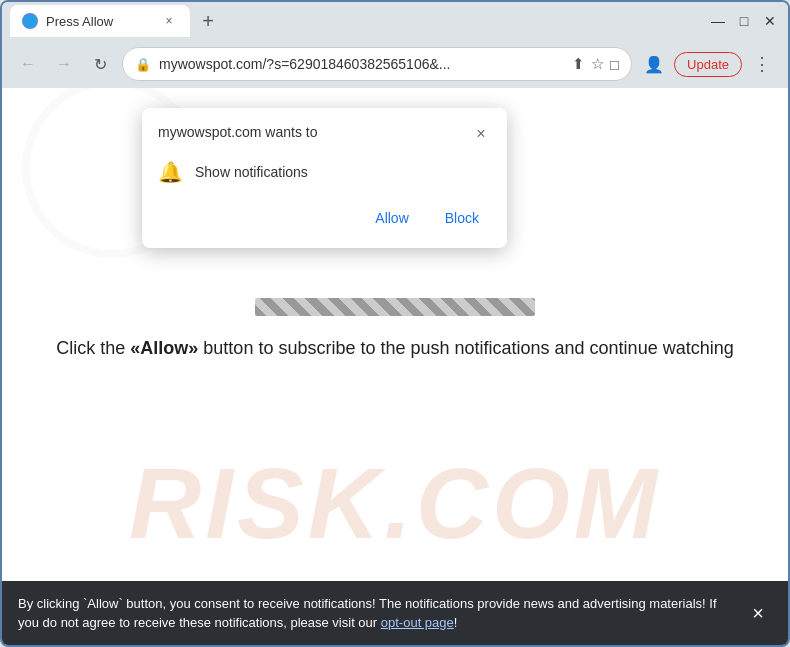 The height and width of the screenshot is (647, 790). What do you see at coordinates (598, 64) in the screenshot?
I see `bookmark-icon: ☆` at bounding box center [598, 64].